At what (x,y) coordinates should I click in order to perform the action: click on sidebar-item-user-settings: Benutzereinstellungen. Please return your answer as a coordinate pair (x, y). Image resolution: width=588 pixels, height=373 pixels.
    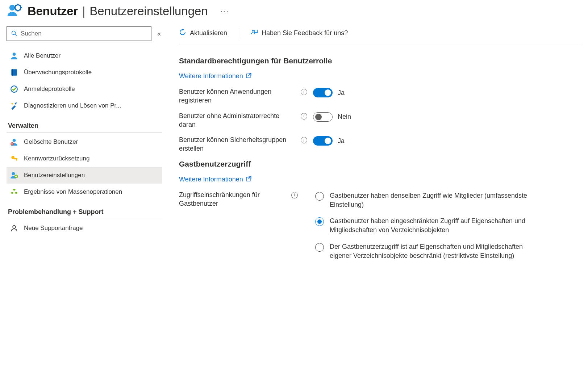
    Looking at the image, I should click on (84, 175).